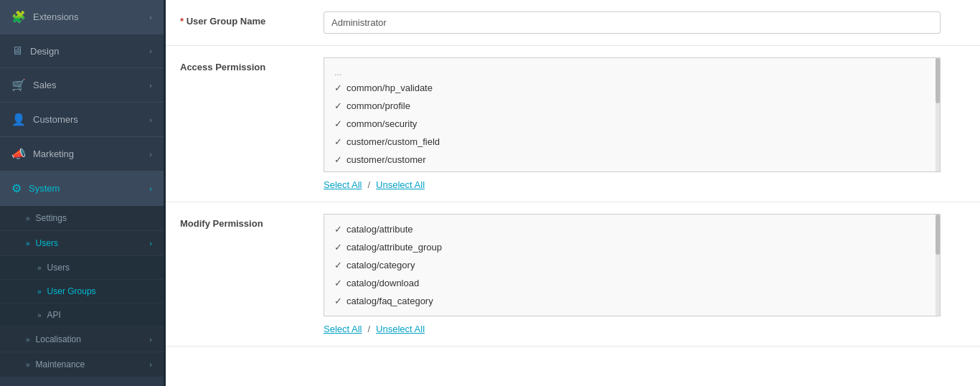  I want to click on sidebar-sub-item-maintenance-label: Maintenance, so click(60, 364).